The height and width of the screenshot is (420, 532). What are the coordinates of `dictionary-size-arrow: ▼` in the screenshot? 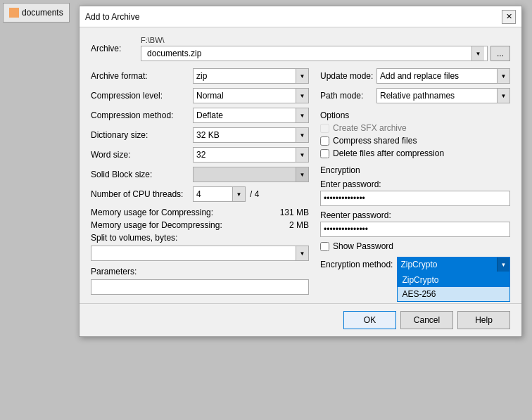 It's located at (302, 135).